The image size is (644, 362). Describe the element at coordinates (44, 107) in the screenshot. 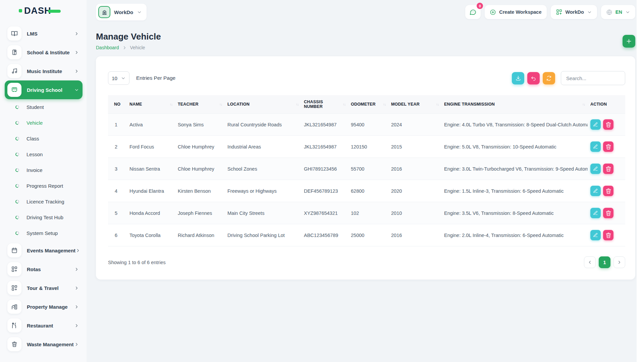

I see `sidebar-item-student: Student` at that location.